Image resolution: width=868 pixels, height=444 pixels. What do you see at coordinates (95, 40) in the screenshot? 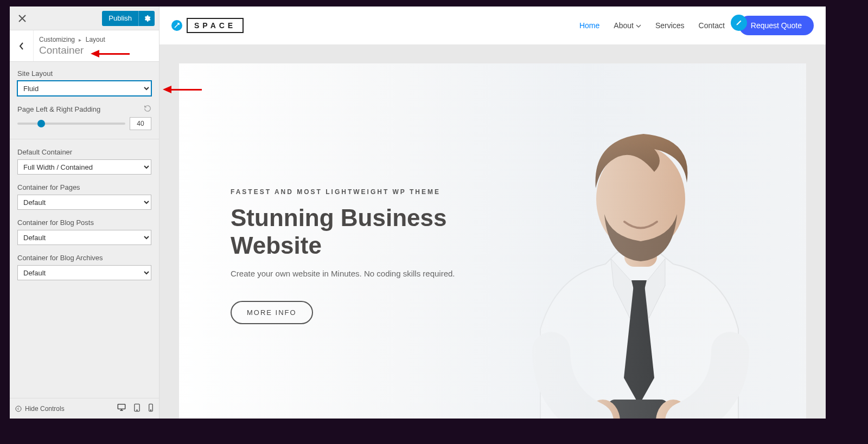
I see `breadcrumb-parent: Layout` at bounding box center [95, 40].